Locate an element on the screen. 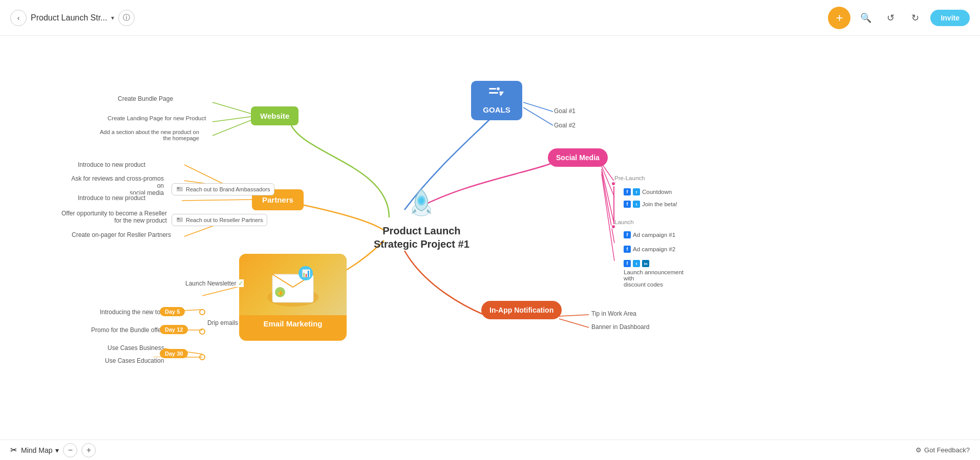 The height and width of the screenshot is (460, 980). search-button: 🔍 is located at coordinates (866, 18).